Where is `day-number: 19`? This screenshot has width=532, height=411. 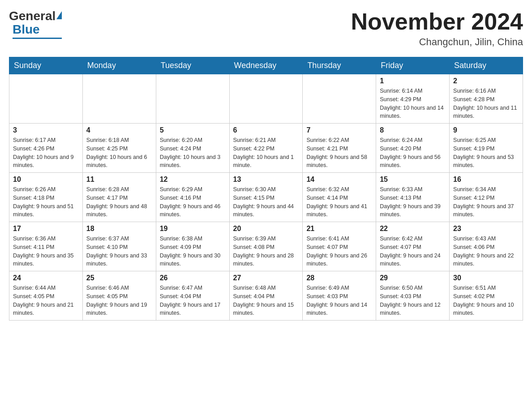 day-number: 19 is located at coordinates (193, 229).